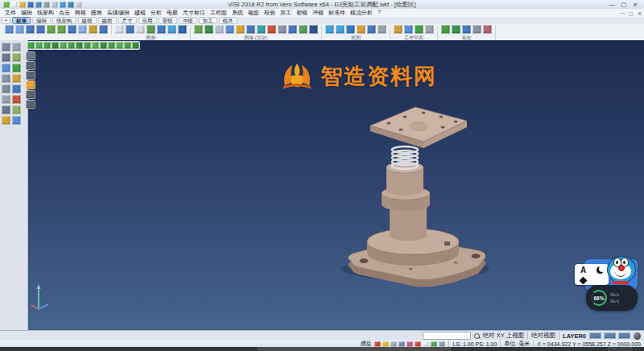 The image size is (644, 351). Describe the element at coordinates (140, 13) in the screenshot. I see `menu-item: 建模` at that location.